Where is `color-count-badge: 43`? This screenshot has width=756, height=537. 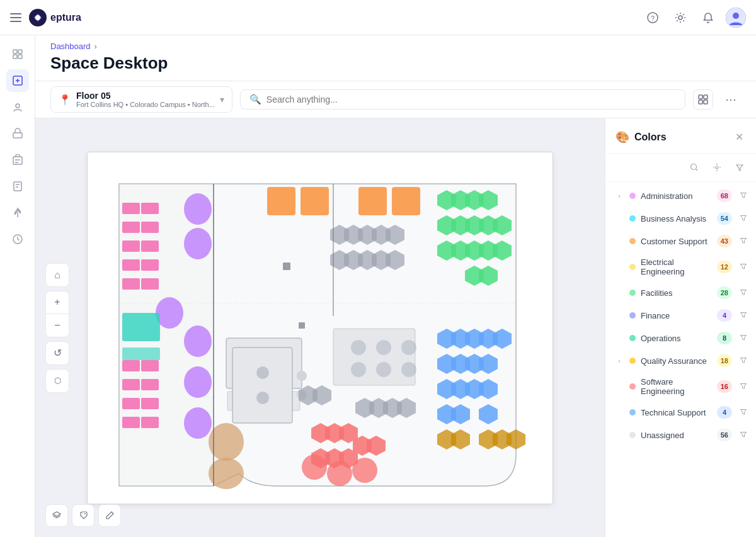
color-count-badge: 43 is located at coordinates (724, 241).